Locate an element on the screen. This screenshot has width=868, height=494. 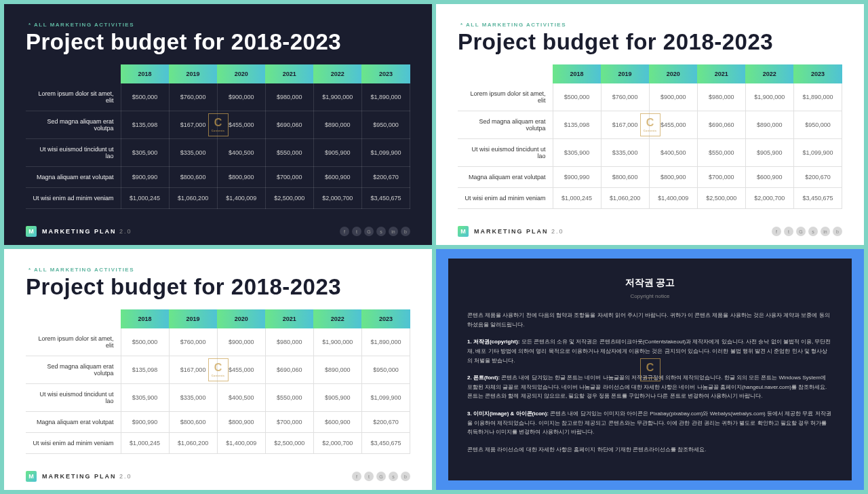
cell-value: $500,000 is located at coordinates (576, 98).